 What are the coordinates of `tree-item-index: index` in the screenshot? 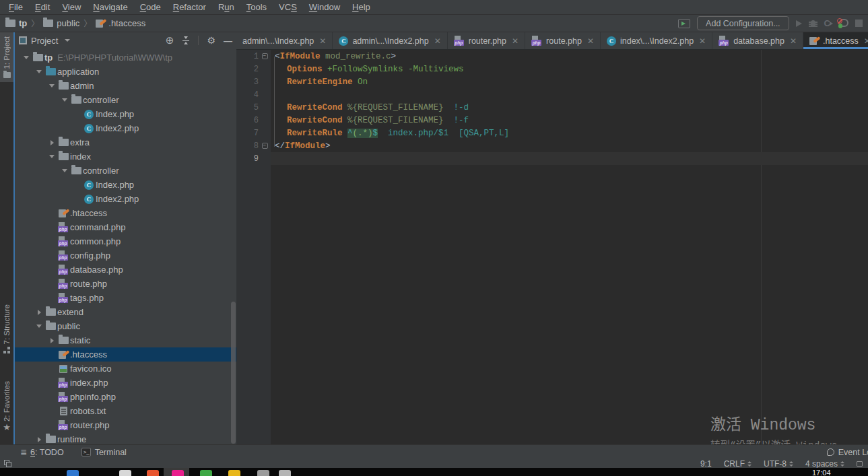 It's located at (125, 156).